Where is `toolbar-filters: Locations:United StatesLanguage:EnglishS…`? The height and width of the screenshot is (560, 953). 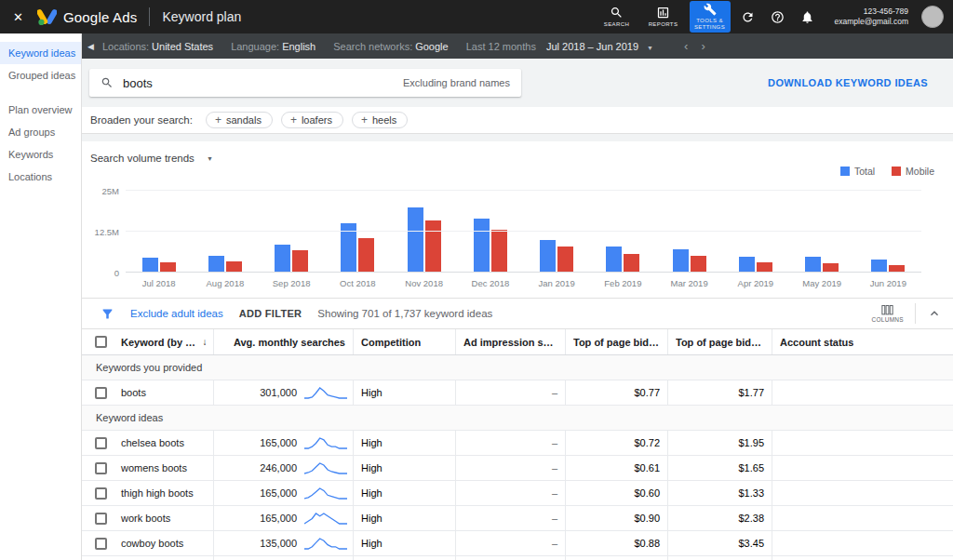 toolbar-filters: Locations:United StatesLanguage:EnglishS… is located at coordinates (285, 47).